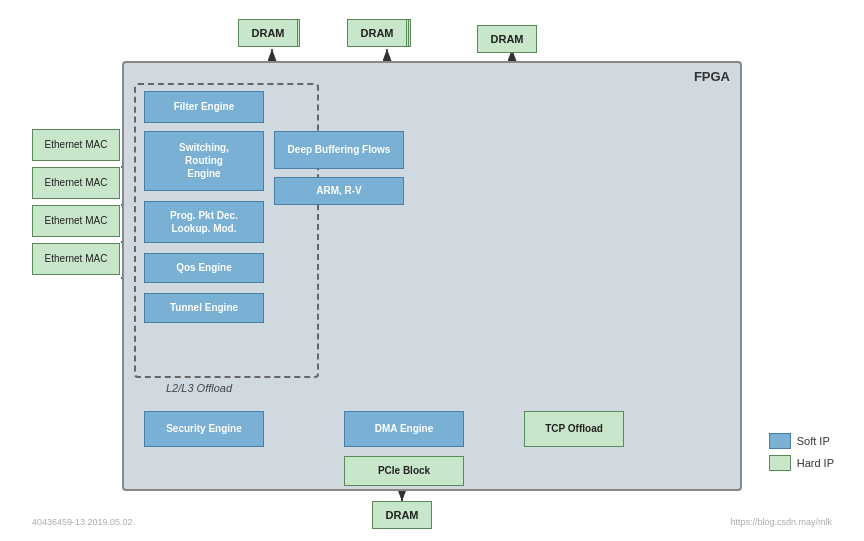 The width and height of the screenshot is (864, 541). What do you see at coordinates (339, 191) in the screenshot?
I see `arm-rv-block: ARM, R-V` at bounding box center [339, 191].